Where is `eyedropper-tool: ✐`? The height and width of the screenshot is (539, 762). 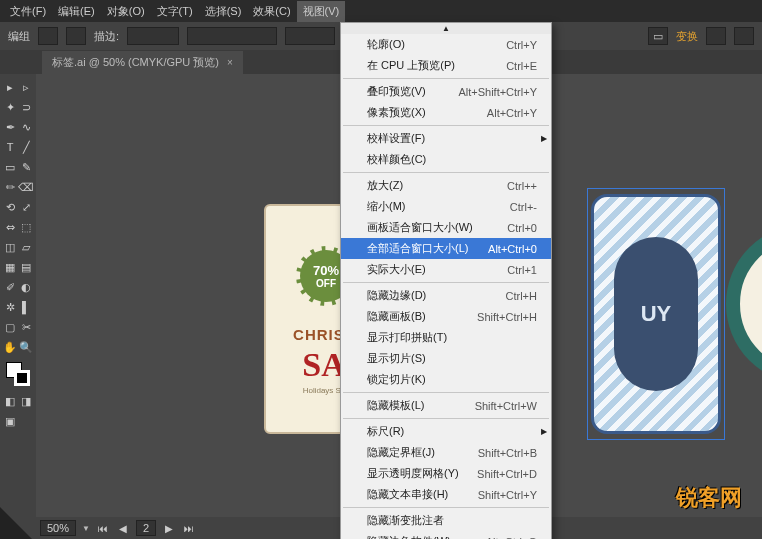
eyedropper-tool: ✐ is located at coordinates (10, 287).